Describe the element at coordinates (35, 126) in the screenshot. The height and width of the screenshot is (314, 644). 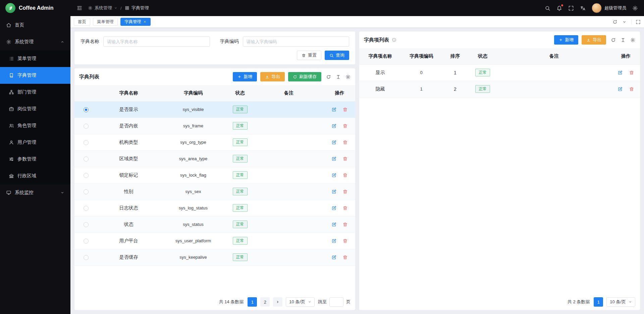
I see `sidebar-item-role-mgmt: 角色管理` at that location.